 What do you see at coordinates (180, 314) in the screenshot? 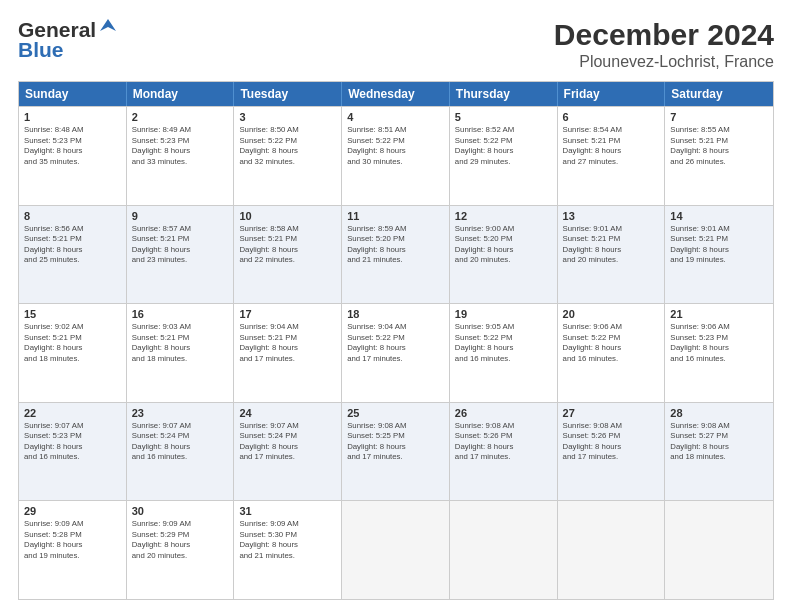
I see `day-number: 16` at bounding box center [180, 314].